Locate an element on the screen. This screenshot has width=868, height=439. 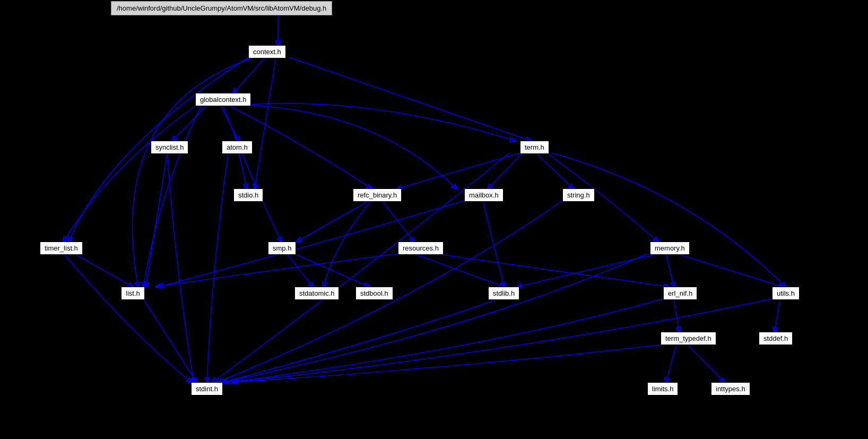
string-h-node: string.h is located at coordinates (578, 195).